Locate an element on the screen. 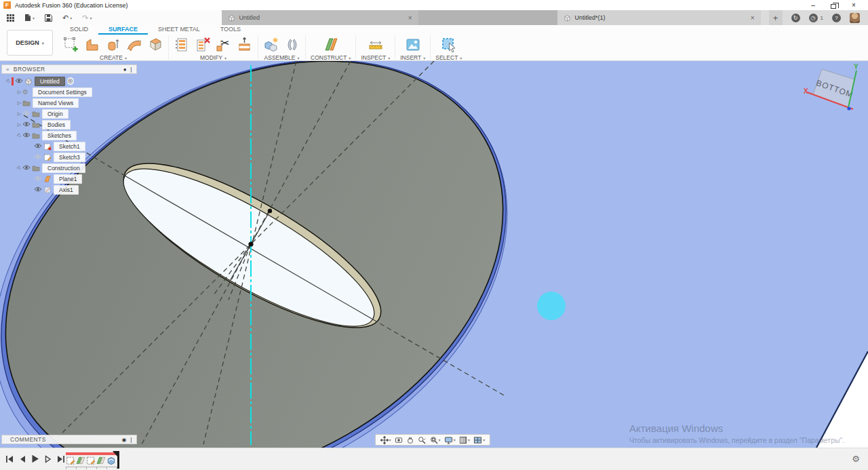 The width and height of the screenshot is (868, 470). browser-item-root: ▷ Untitled ◎ is located at coordinates (39, 81).